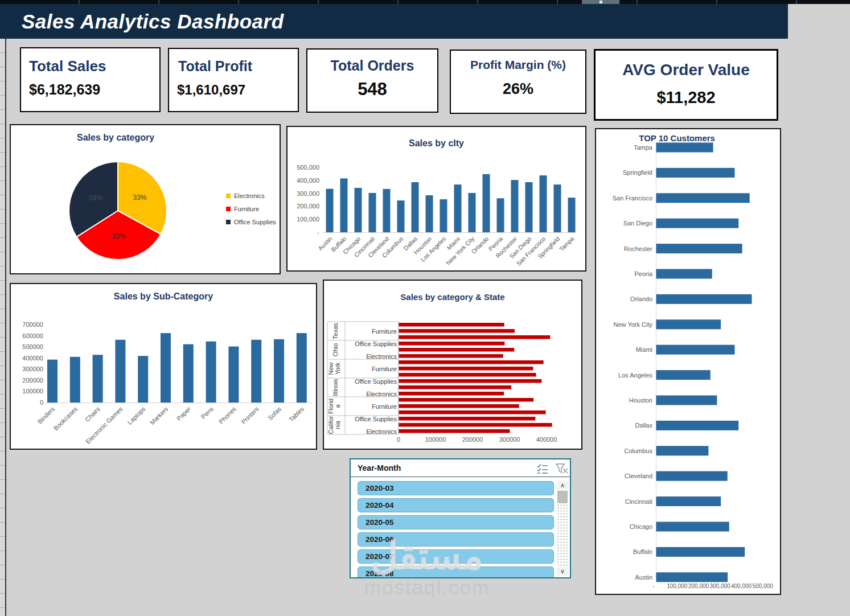 This screenshot has height=616, width=850. Describe the element at coordinates (644, 350) in the screenshot. I see `customer-axis-label: Miami` at that location.